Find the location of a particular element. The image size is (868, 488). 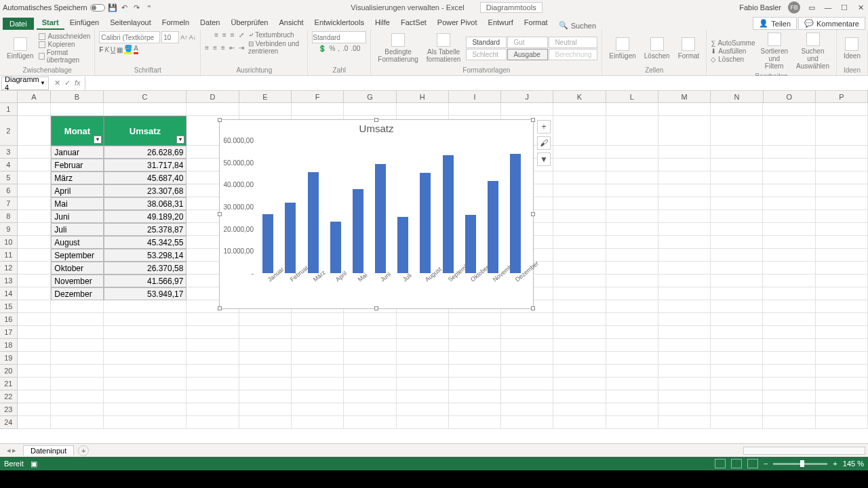

font-name-select is located at coordinates (130, 37).